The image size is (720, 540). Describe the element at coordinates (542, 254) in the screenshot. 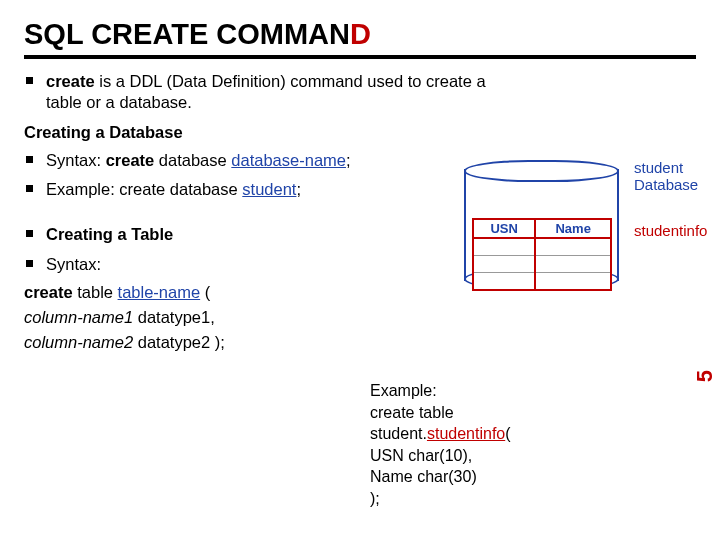

I see `table-diagram: USN Name` at that location.